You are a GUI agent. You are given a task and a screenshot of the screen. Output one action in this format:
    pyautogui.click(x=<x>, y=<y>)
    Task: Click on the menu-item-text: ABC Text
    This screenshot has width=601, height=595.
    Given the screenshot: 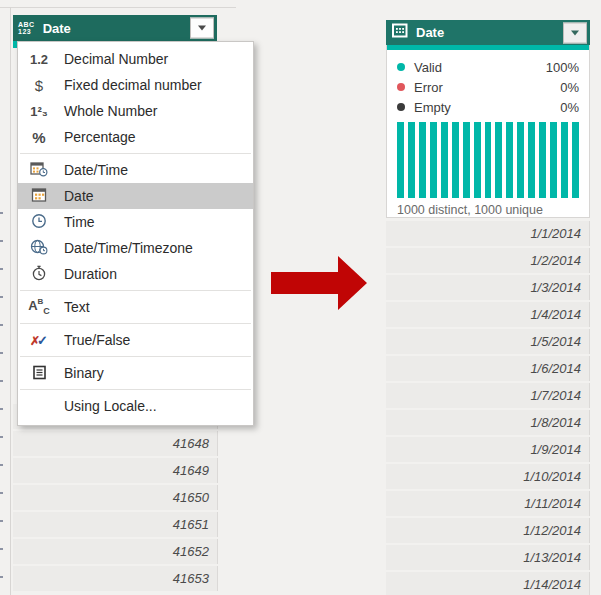 What is the action you would take?
    pyautogui.click(x=136, y=307)
    